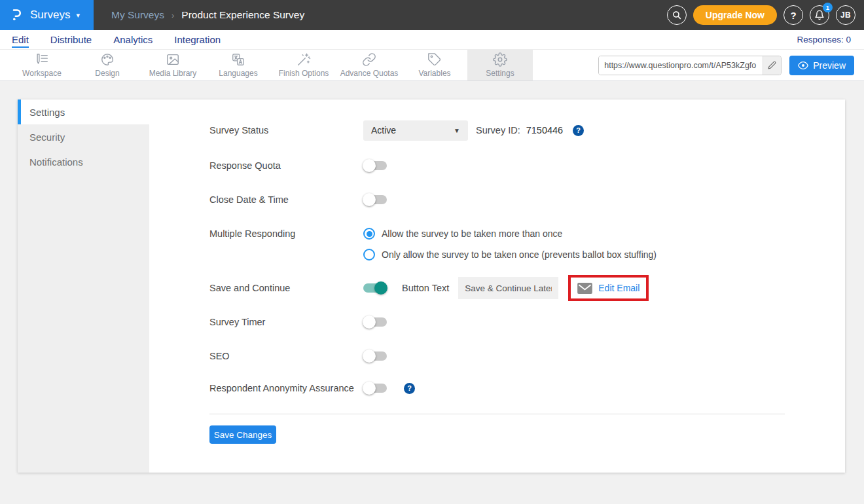 The width and height of the screenshot is (864, 504). Describe the element at coordinates (47, 15) in the screenshot. I see `app-logo-menu: Surveys ▾` at that location.